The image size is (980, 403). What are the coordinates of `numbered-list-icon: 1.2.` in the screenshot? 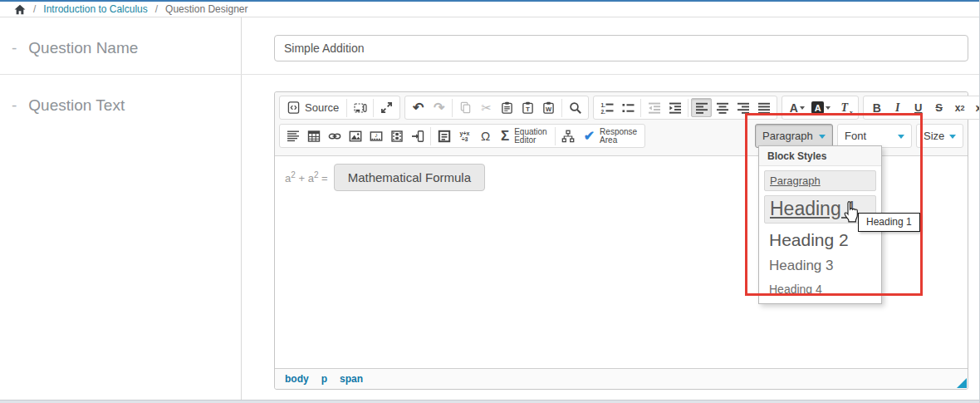 It's located at (606, 108).